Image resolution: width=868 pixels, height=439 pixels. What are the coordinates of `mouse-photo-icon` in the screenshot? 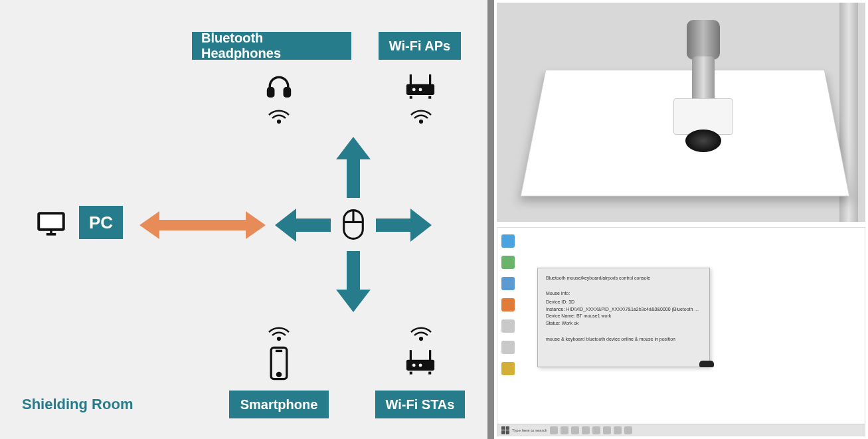 It's located at (707, 364).